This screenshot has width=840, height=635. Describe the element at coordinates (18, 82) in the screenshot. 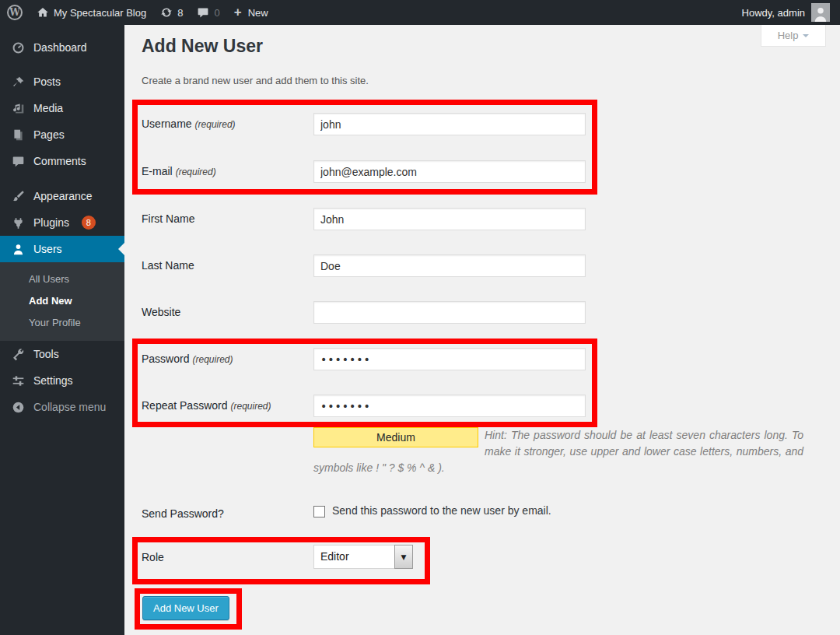

I see `pushpin-icon` at that location.